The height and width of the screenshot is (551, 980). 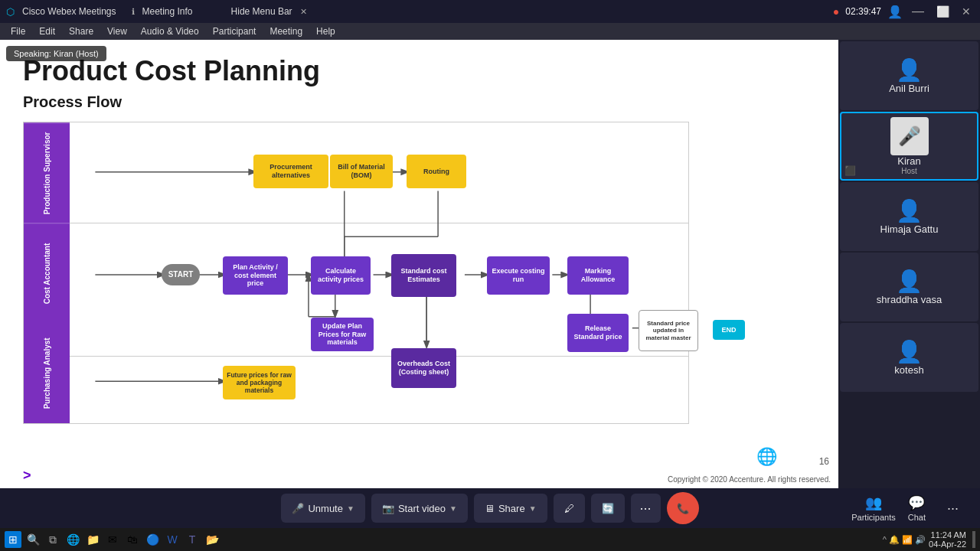 What do you see at coordinates (916, 503) in the screenshot?
I see `chat-icon: 💬` at bounding box center [916, 503].